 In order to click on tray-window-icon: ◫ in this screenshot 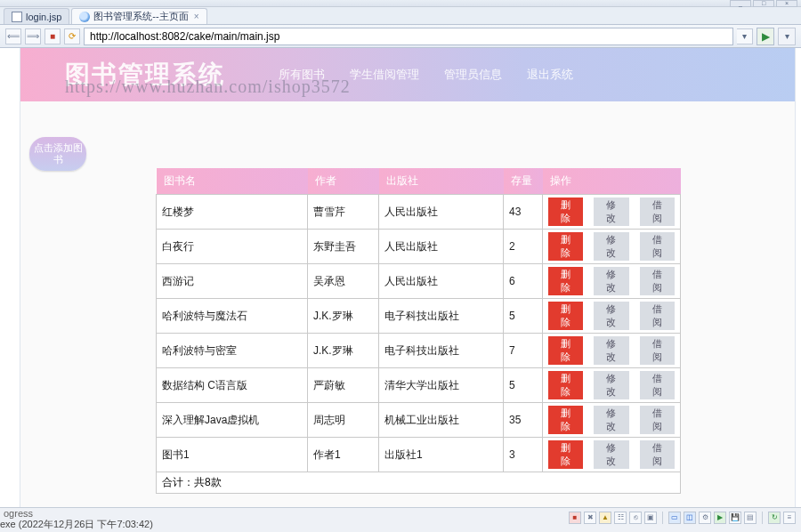, I will do `click(690, 518)`.